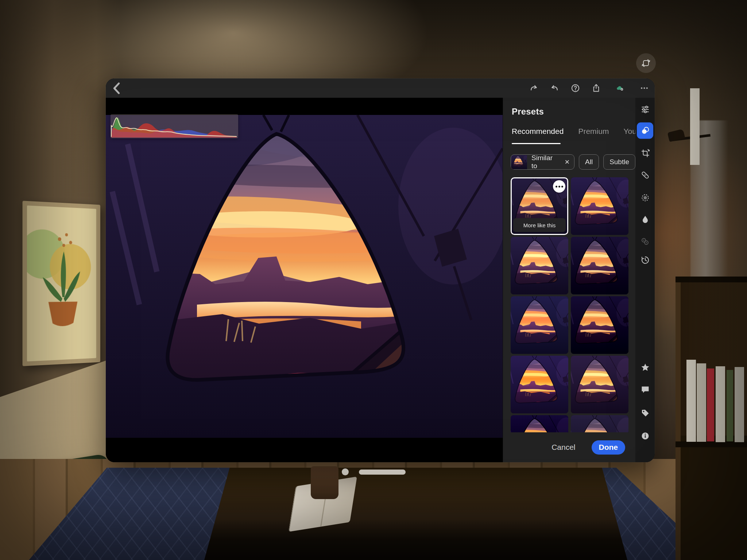 The width and height of the screenshot is (747, 560). What do you see at coordinates (593, 131) in the screenshot?
I see `tab-premium: Premium` at bounding box center [593, 131].